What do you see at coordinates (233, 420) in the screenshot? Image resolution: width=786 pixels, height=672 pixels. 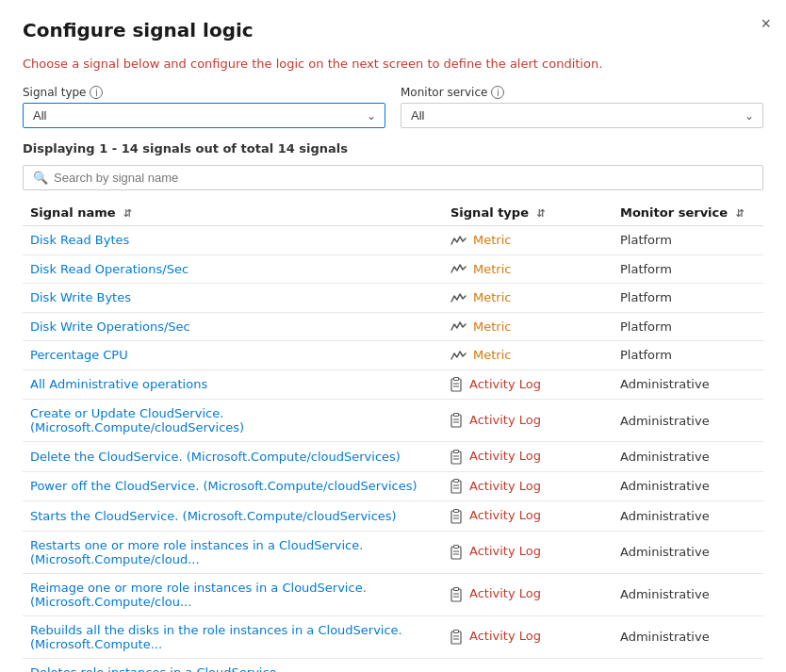 I see `signal-name-cell: Create or Update CloudService. (Microsof…` at bounding box center [233, 420].